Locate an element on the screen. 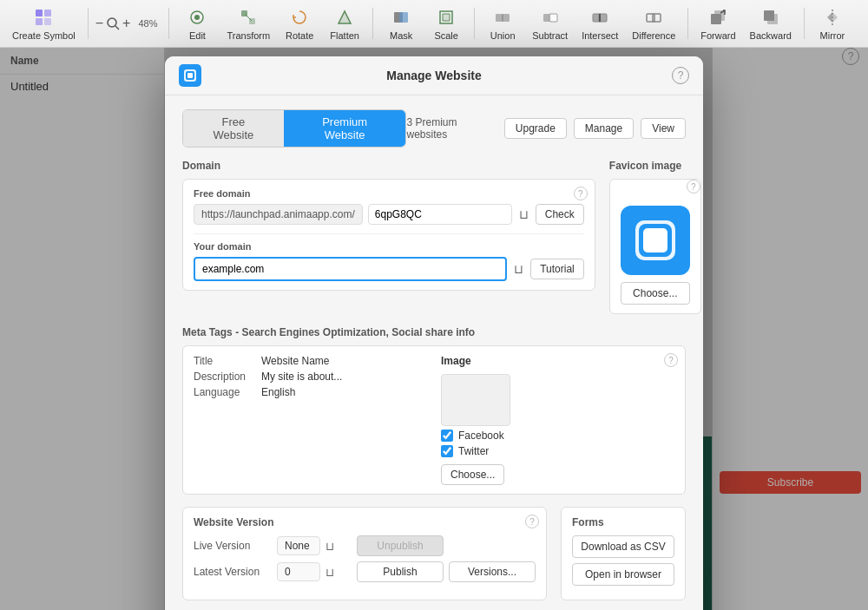 This screenshot has height=610, width=868. premium-bar: Free Website Premium Website 3 Premium w… is located at coordinates (434, 128).